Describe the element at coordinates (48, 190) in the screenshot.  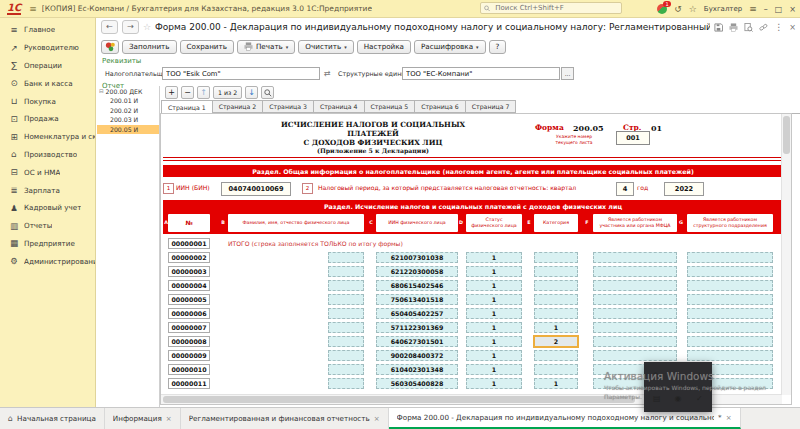
I see `sidebar-item: ≣ Зарплата` at that location.